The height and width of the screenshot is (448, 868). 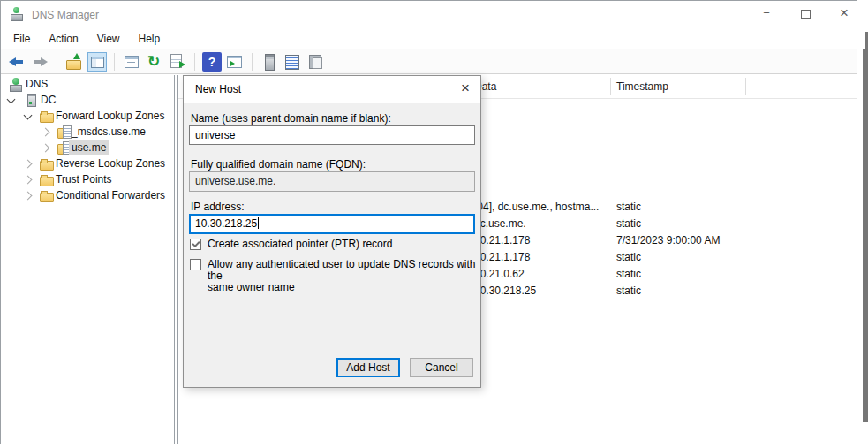 I want to click on ip-address-input: 10.30.218.25, so click(x=332, y=224).